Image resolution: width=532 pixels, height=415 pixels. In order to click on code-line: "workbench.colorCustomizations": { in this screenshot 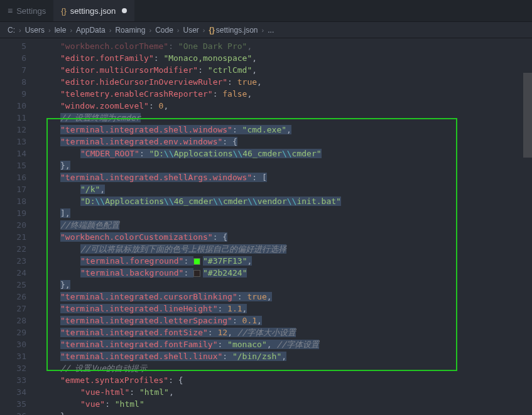, I will do `click(285, 237)`.